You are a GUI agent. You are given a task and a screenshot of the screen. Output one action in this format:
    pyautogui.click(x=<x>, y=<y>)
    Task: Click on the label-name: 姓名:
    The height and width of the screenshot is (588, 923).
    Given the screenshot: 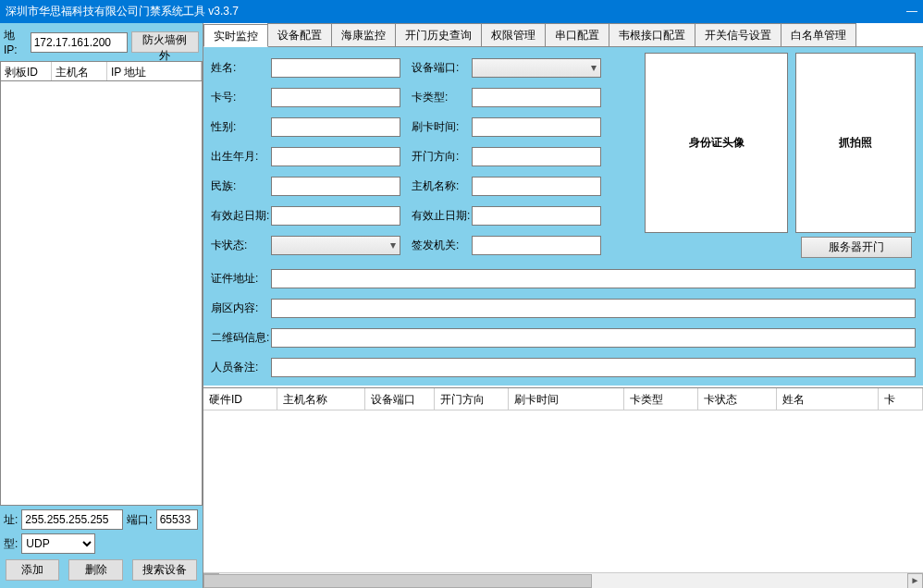 What is the action you would take?
    pyautogui.click(x=240, y=68)
    